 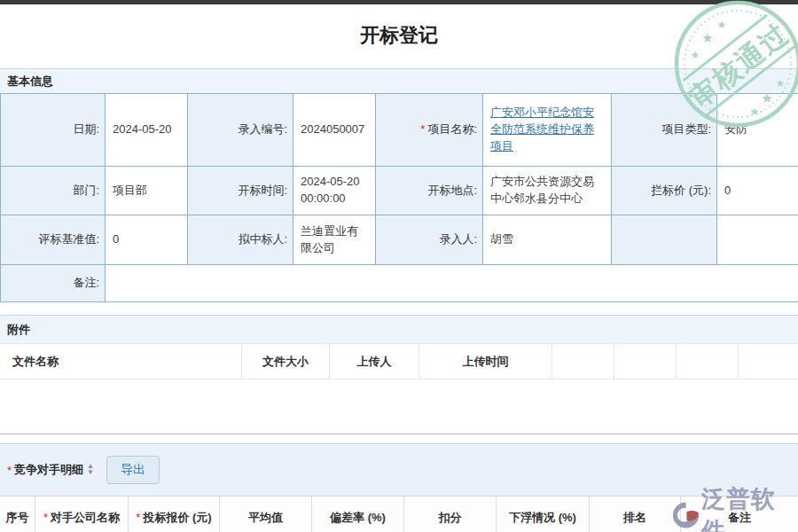 I want to click on entry-person-label: 录入人:, so click(x=429, y=240).